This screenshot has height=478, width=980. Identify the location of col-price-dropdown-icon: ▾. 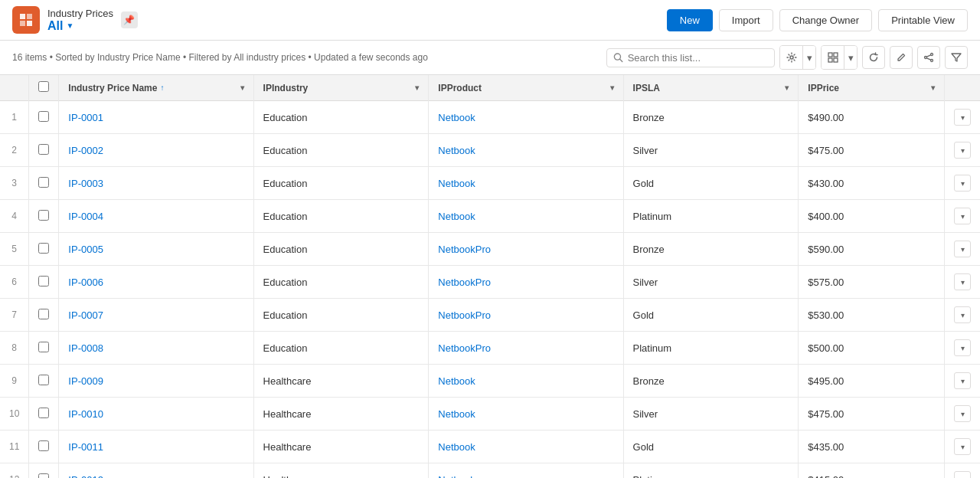
(933, 87).